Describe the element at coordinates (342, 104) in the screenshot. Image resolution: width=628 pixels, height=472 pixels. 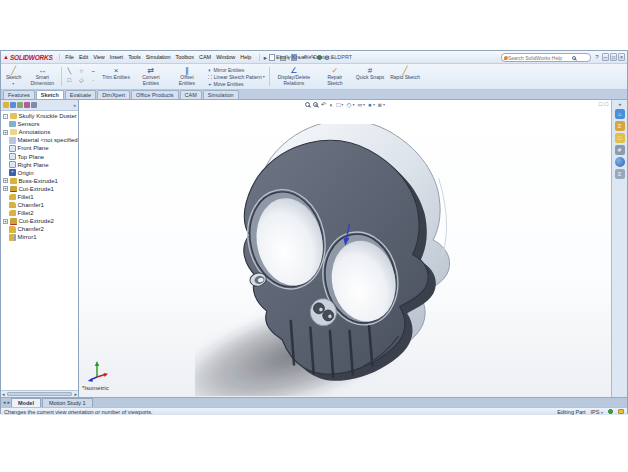
I see `view-orientation-dropdown-icon: ▾` at that location.